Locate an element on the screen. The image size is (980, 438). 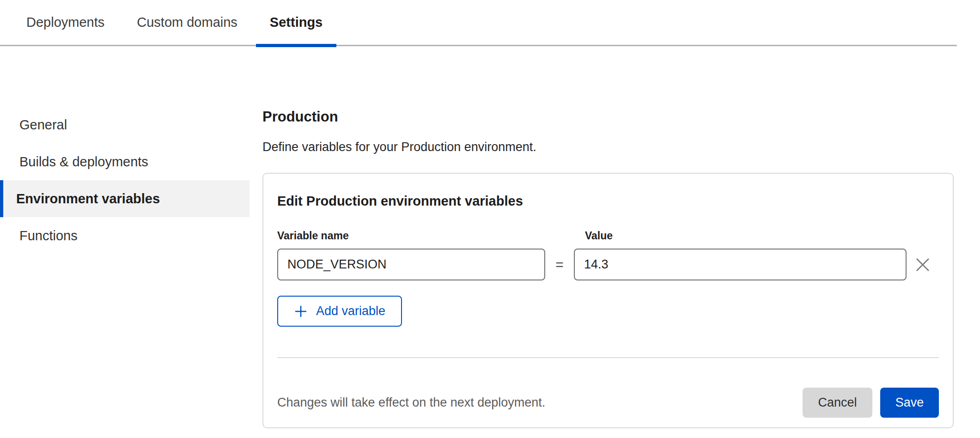
value-label: Value is located at coordinates (740, 236).